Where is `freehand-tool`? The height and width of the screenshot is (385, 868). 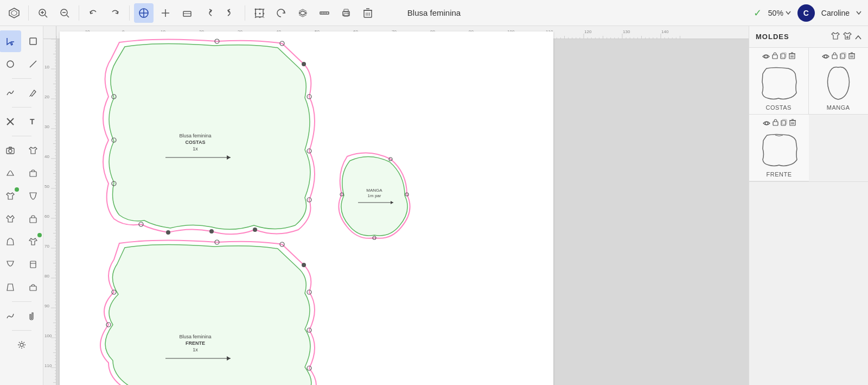
freehand-tool is located at coordinates (11, 93).